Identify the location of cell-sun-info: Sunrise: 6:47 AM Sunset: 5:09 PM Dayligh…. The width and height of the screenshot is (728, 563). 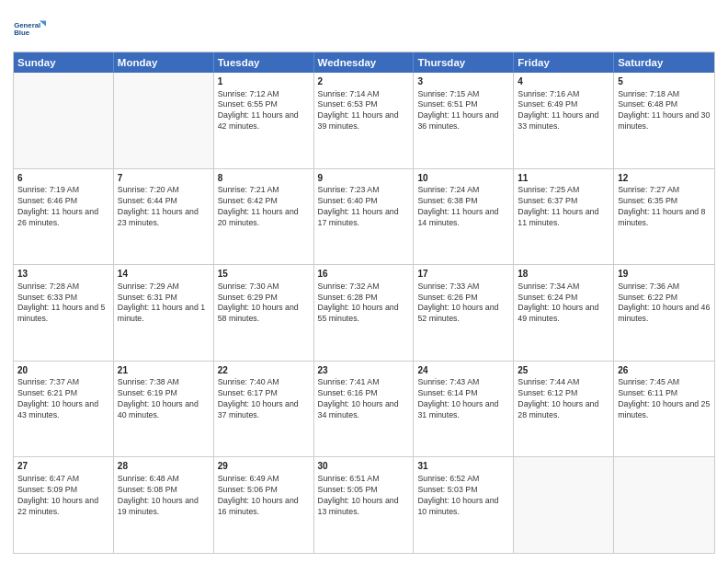
(63, 496).